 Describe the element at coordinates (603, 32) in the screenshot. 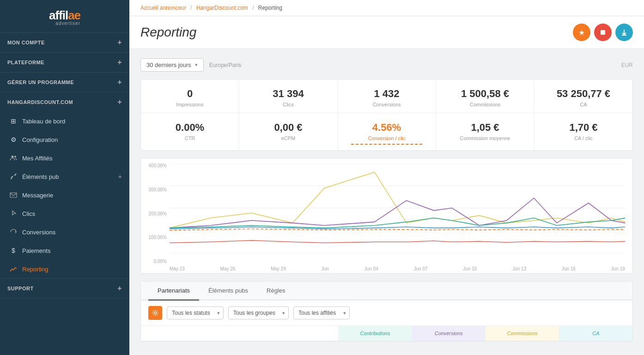

I see `stop-button` at that location.